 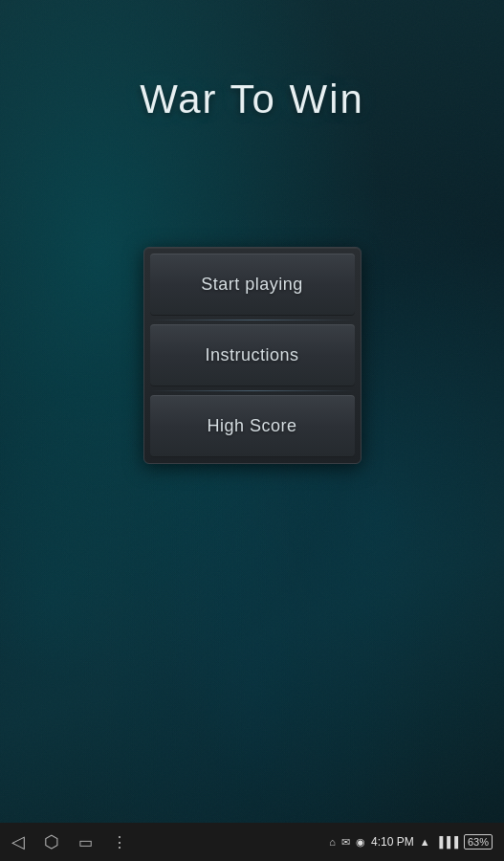 What do you see at coordinates (252, 285) in the screenshot?
I see `start-playing-button: Start playing` at bounding box center [252, 285].